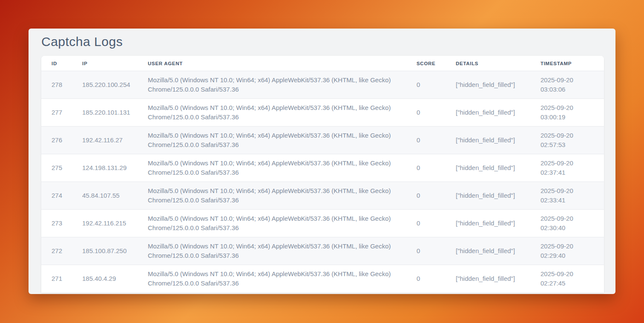 The width and height of the screenshot is (644, 323). Describe the element at coordinates (108, 63) in the screenshot. I see `column-header-ip: IP` at that location.